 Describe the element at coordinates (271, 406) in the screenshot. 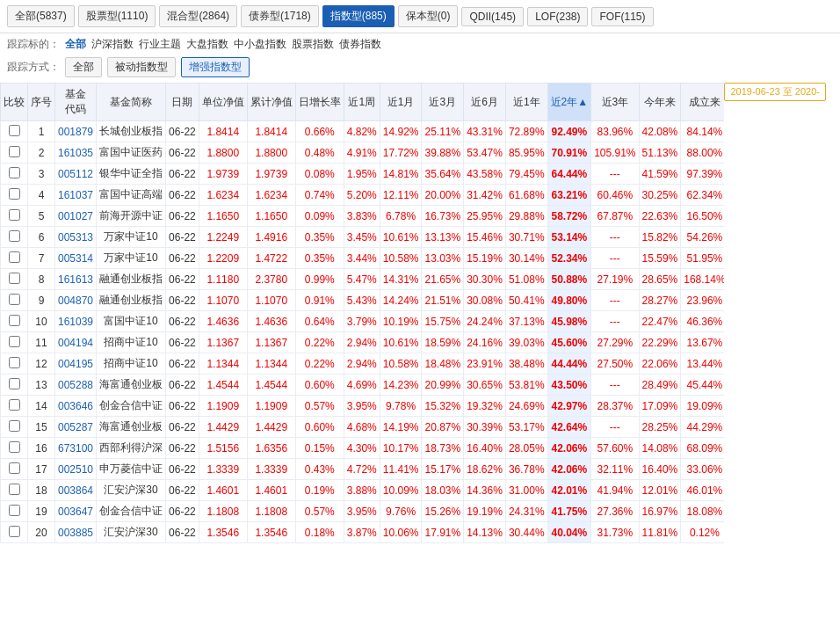

I see `table-cell: 1.1909` at that location.